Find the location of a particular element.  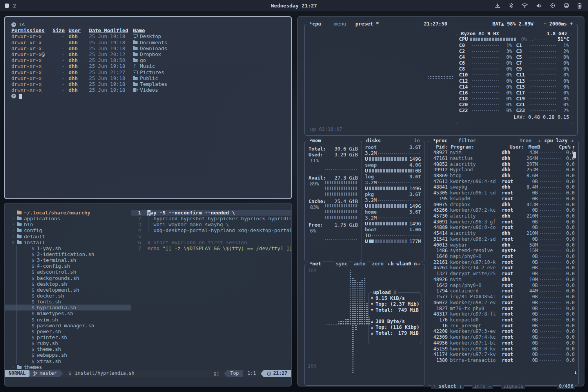

process-row: 44956 kworker/u97:1-bt root 0B 0.0 is located at coordinates (503, 343).